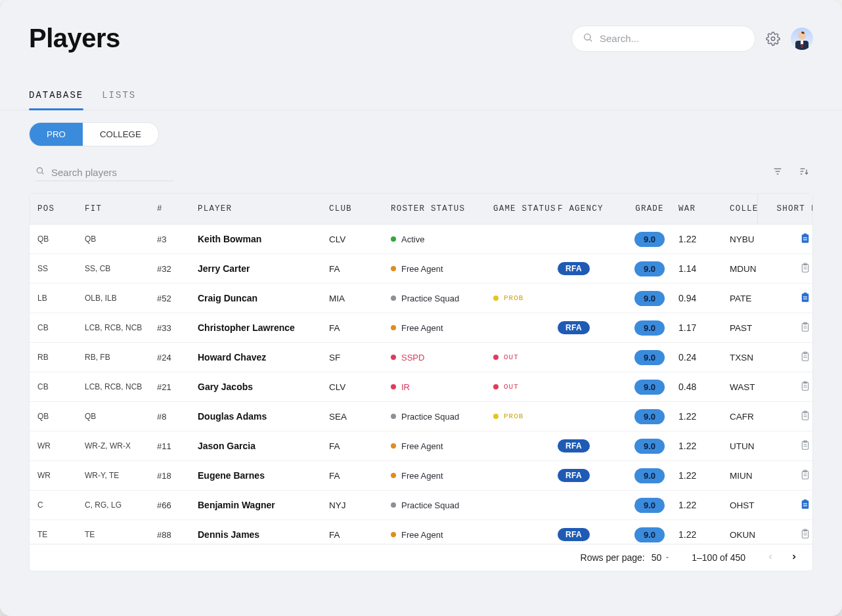 This screenshot has width=842, height=616. I want to click on cell-pos: TE, so click(61, 535).